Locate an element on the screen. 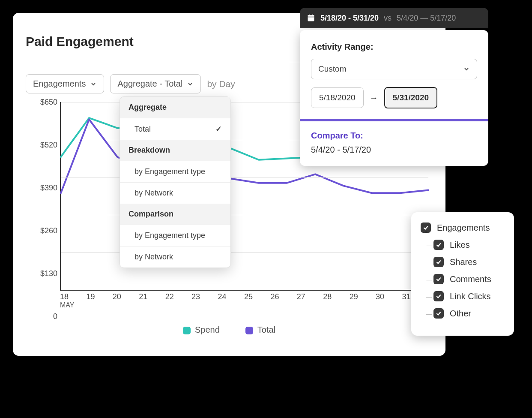  date-range-compare: 5/4/20 — 5/17/20 is located at coordinates (426, 18).